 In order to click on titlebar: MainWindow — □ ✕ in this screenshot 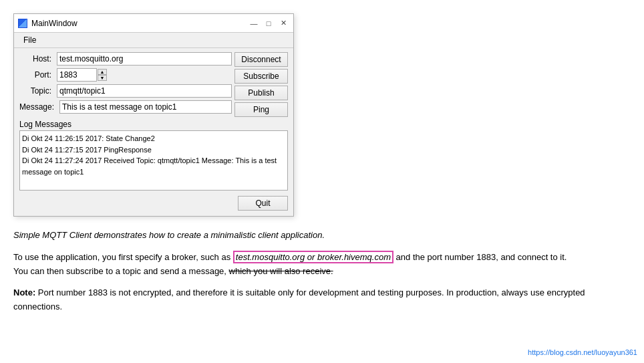, I will do `click(154, 23)`.